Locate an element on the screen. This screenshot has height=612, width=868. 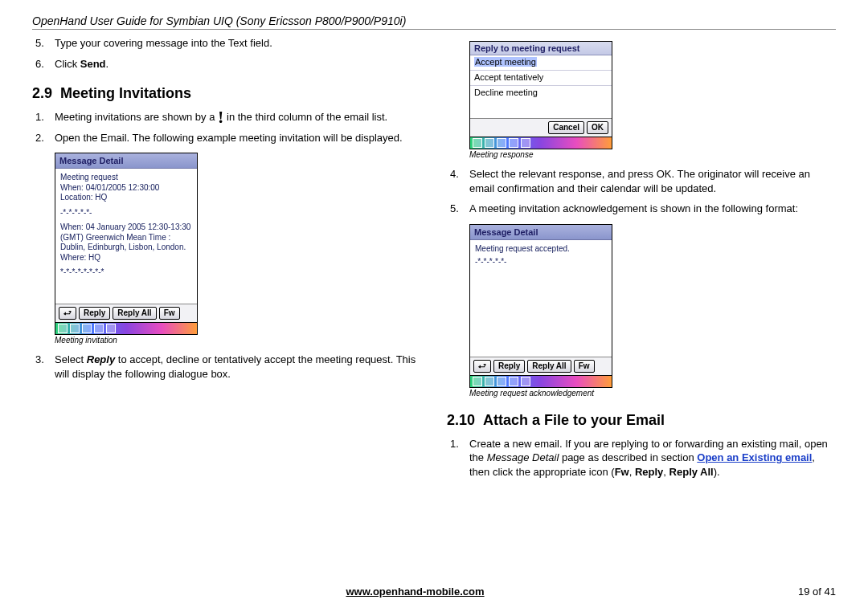
footer-website: www.openhand-mobile.com is located at coordinates (415, 591).